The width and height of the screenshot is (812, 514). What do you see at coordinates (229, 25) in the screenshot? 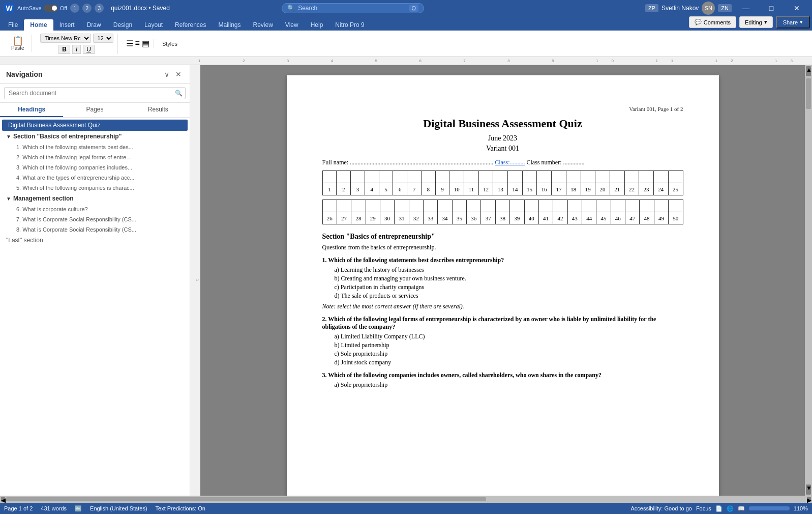
I see `tab-mailings: Mailings` at bounding box center [229, 25].